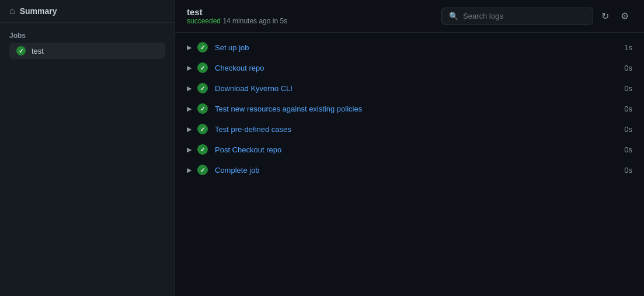  Describe the element at coordinates (605, 16) in the screenshot. I see `refresh-button: ↻` at that location.